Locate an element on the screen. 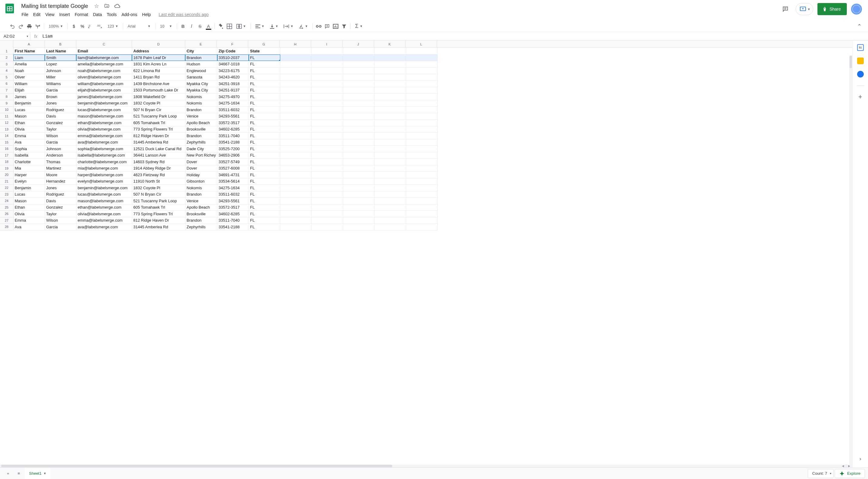 The image size is (868, 479). format-percent-icon: % is located at coordinates (82, 26).